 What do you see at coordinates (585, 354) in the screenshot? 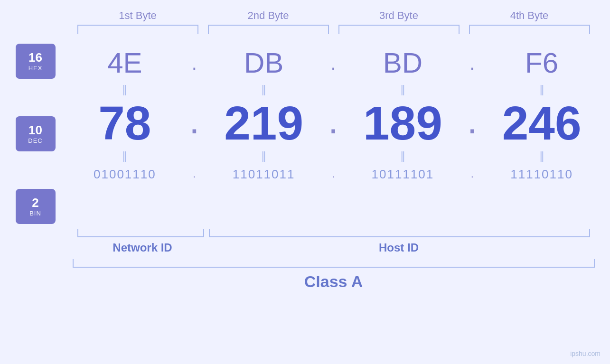
I see `watermark: ipshu.com` at bounding box center [585, 354].